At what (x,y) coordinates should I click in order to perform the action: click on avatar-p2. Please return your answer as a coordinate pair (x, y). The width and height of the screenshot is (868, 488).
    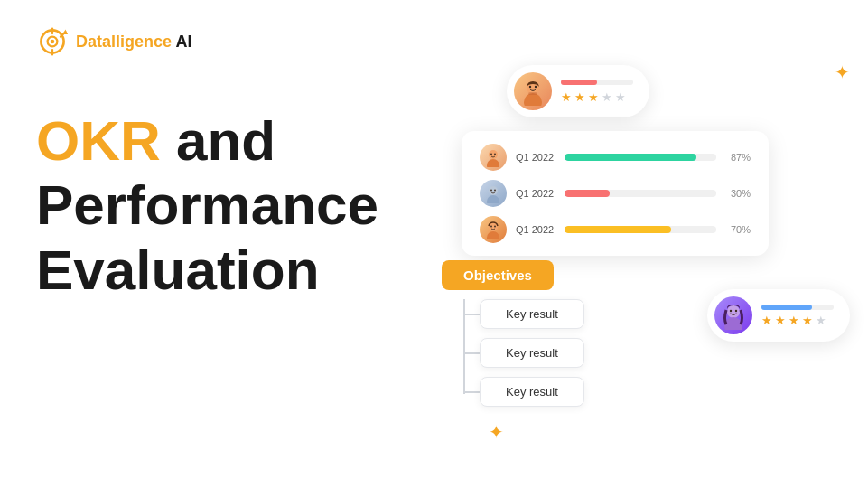
    Looking at the image, I should click on (493, 193).